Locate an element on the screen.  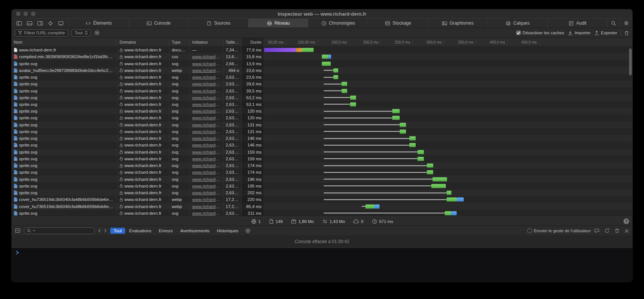
next-result-icon is located at coordinates (105, 230).